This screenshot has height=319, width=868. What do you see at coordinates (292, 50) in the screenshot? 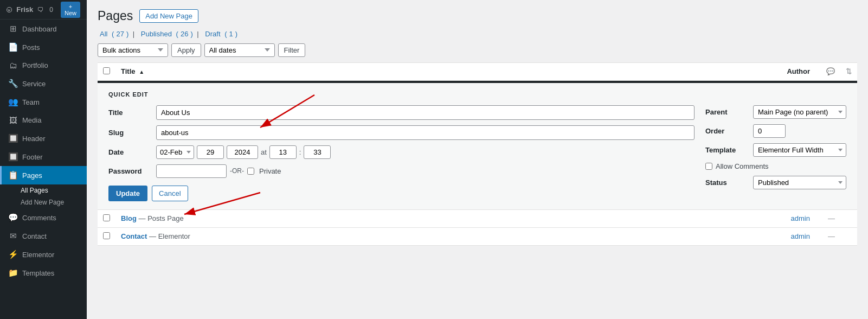
I see `filter-button: Filter` at bounding box center [292, 50].